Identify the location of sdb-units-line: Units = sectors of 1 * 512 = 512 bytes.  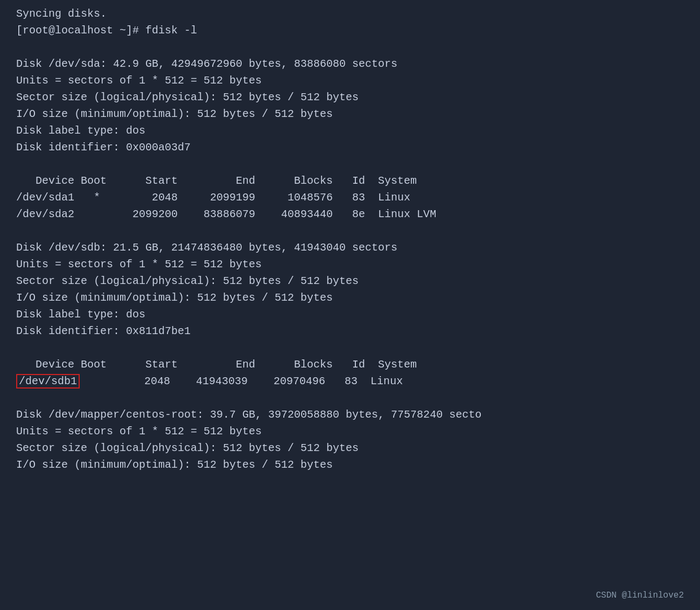
(350, 264).